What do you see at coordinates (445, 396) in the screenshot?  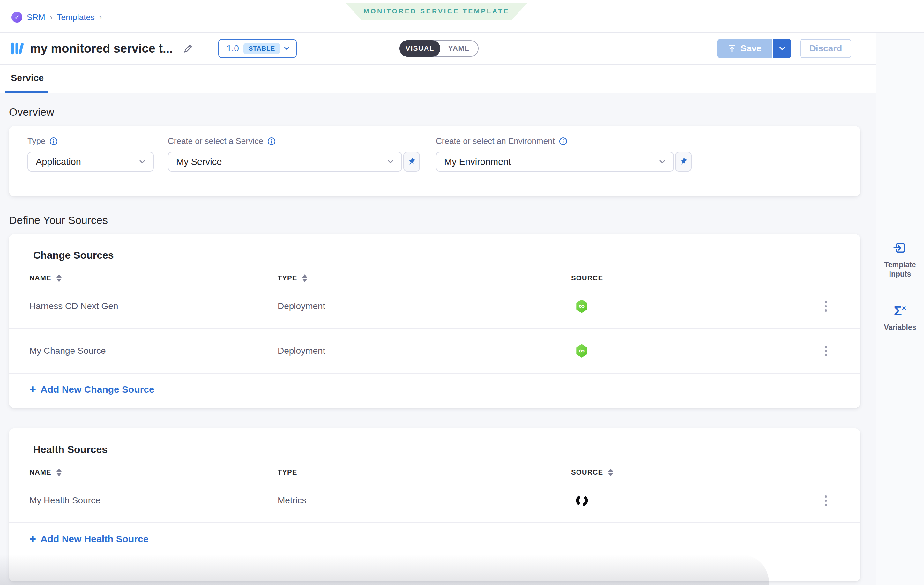 I see `add-new-change-source-button: + Add New Change Source` at bounding box center [445, 396].